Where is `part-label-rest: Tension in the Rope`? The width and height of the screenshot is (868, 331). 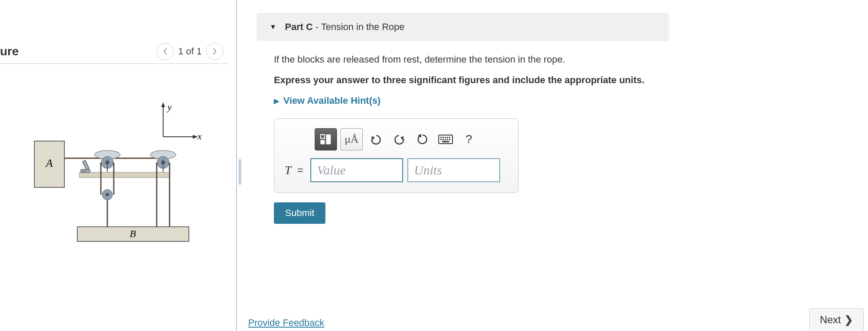 part-label-rest: Tension in the Rope is located at coordinates (363, 27).